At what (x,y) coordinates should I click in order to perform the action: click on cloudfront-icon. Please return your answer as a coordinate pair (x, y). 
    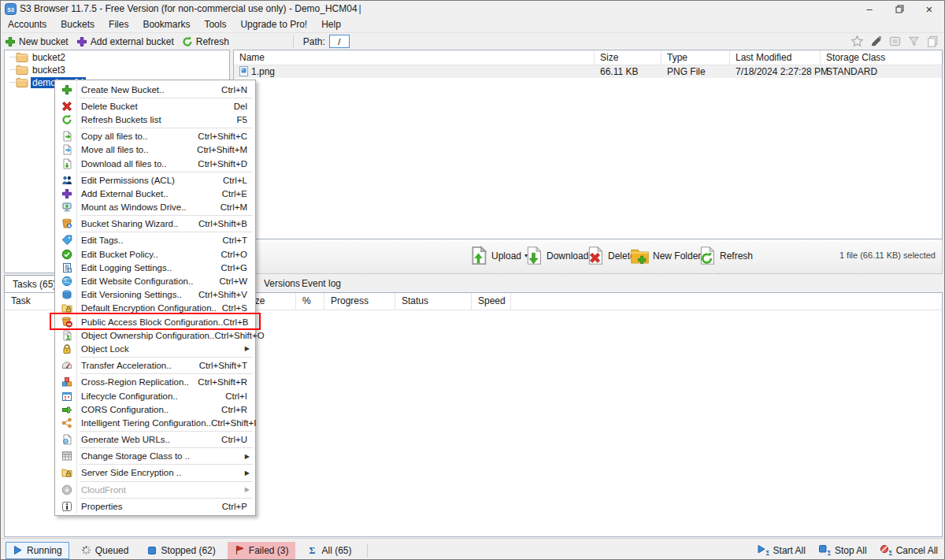
    Looking at the image, I should click on (67, 490).